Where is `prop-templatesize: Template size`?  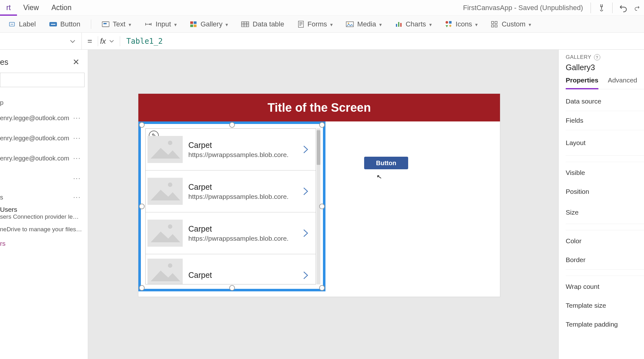
prop-templatesize: Template size is located at coordinates (605, 306).